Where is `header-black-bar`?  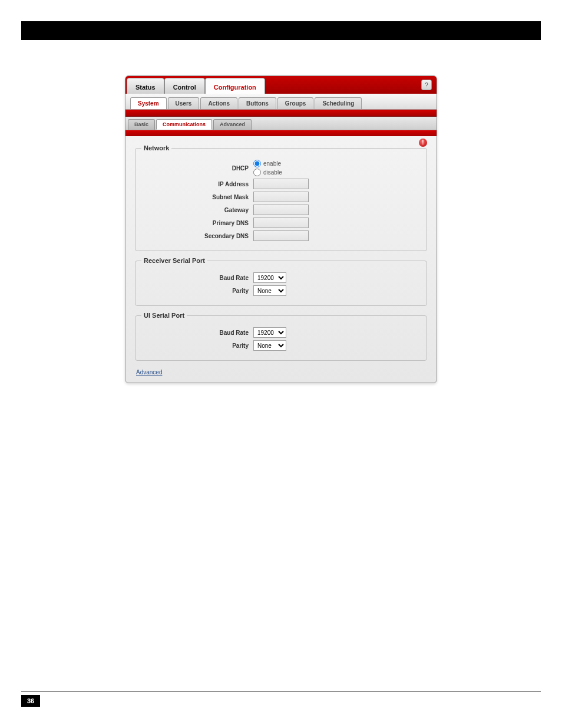 header-black-bar is located at coordinates (281, 31).